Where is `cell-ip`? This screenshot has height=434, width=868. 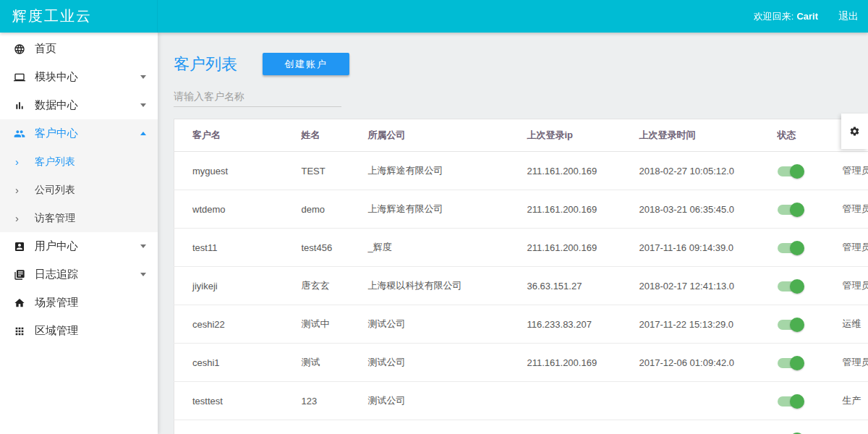
cell-ip is located at coordinates (583, 427).